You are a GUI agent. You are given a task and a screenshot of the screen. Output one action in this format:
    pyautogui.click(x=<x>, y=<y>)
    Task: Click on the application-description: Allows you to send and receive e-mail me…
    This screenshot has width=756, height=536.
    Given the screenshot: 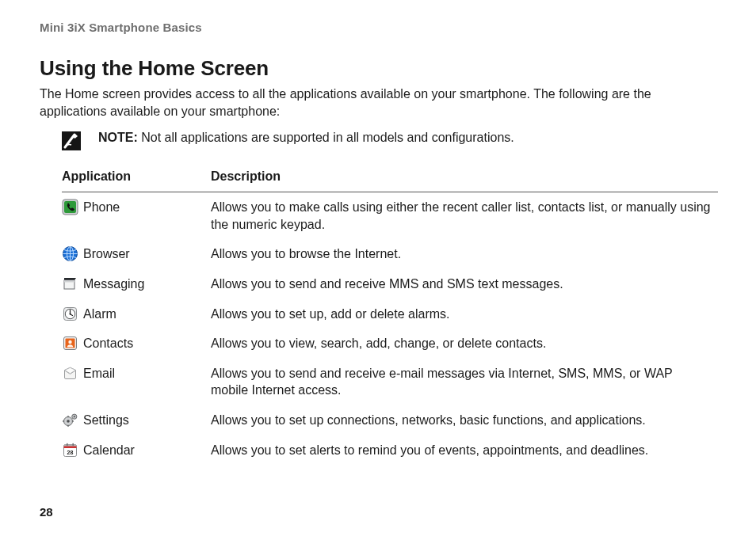 What is the action you would take?
    pyautogui.click(x=464, y=382)
    